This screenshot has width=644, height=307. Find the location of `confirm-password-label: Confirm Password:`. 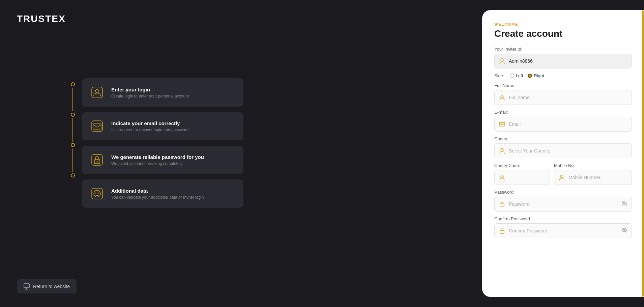

confirm-password-label: Confirm Password: is located at coordinates (563, 219).